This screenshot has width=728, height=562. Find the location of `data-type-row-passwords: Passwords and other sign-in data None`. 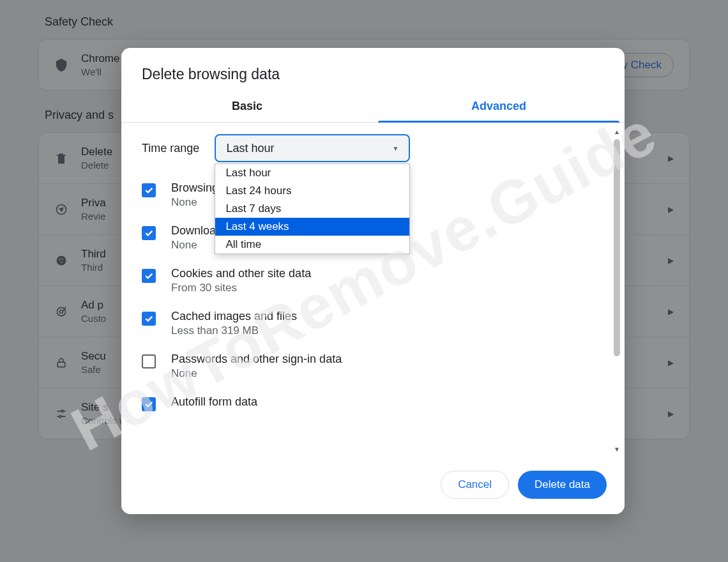

data-type-row-passwords: Passwords and other sign-in data None is located at coordinates (373, 367).